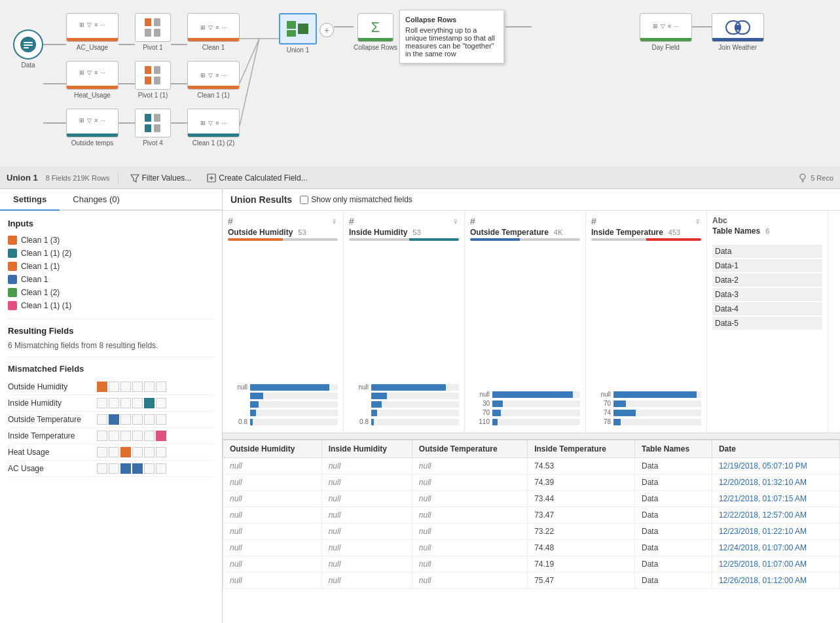 The image size is (840, 623). What do you see at coordinates (213, 32) in the screenshot?
I see `node-clean1: ⊞▽≡··· Clean 1` at bounding box center [213, 32].